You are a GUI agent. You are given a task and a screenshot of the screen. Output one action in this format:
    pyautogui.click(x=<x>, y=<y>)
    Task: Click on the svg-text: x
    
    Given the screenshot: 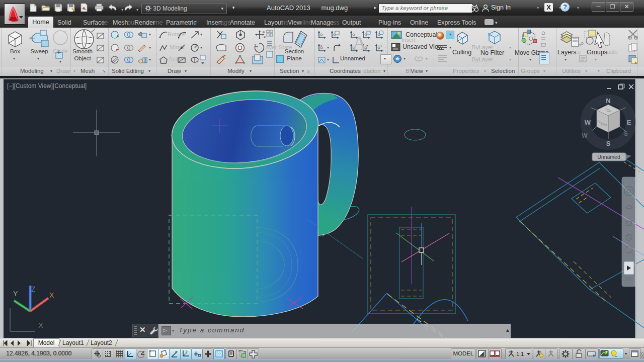 What is the action you would take?
    pyautogui.click(x=321, y=46)
    